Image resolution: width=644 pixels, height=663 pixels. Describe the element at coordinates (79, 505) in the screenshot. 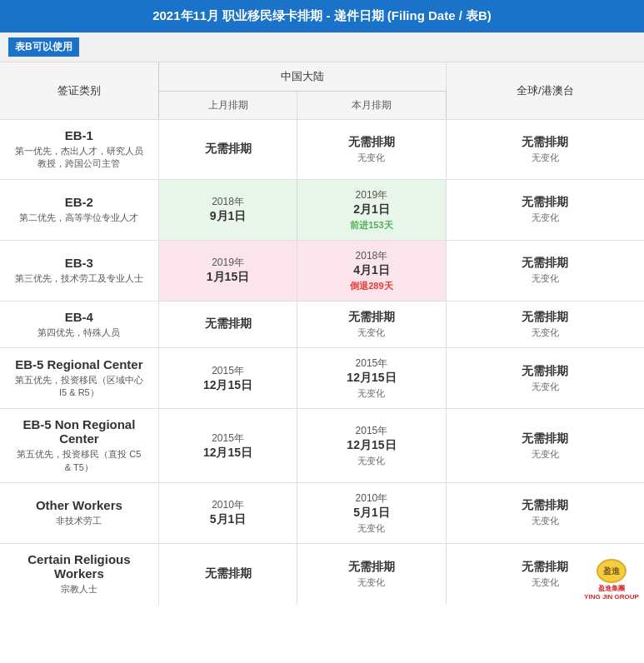

I see `visa-code: Other Workers` at that location.